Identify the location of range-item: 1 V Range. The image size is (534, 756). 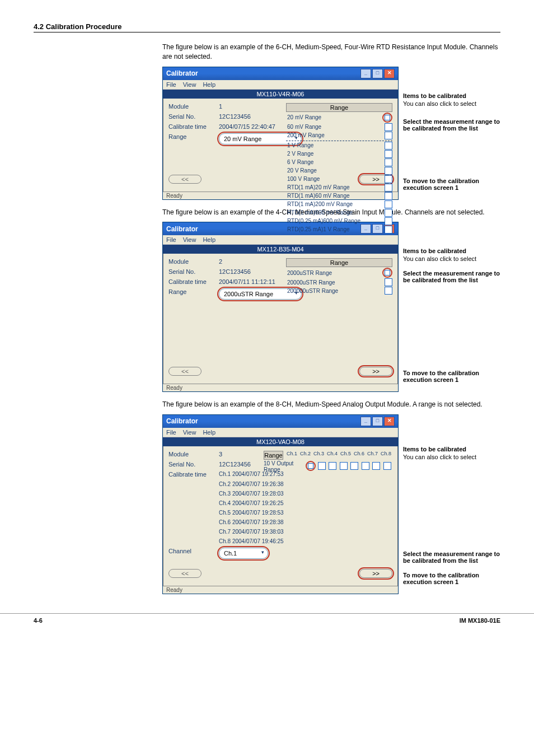
(300, 146).